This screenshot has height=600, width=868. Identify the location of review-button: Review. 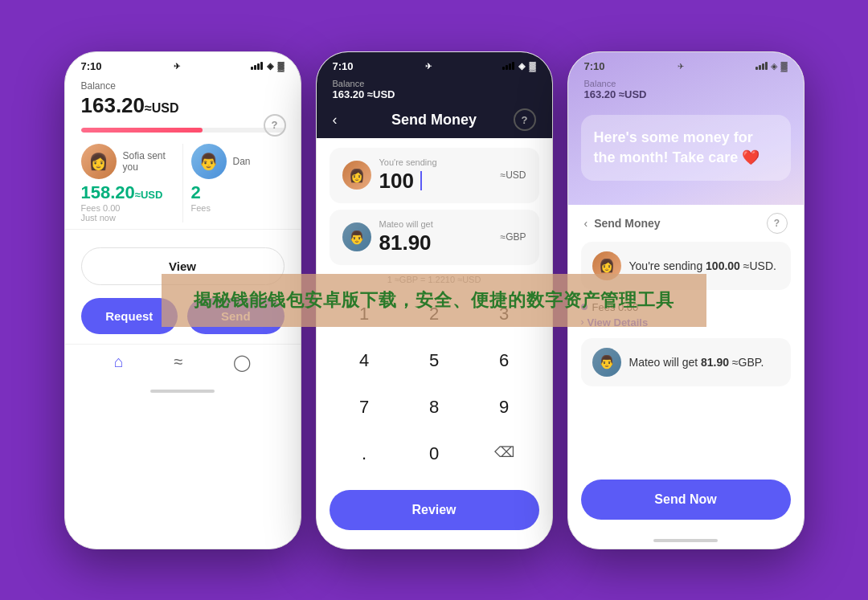
(434, 510).